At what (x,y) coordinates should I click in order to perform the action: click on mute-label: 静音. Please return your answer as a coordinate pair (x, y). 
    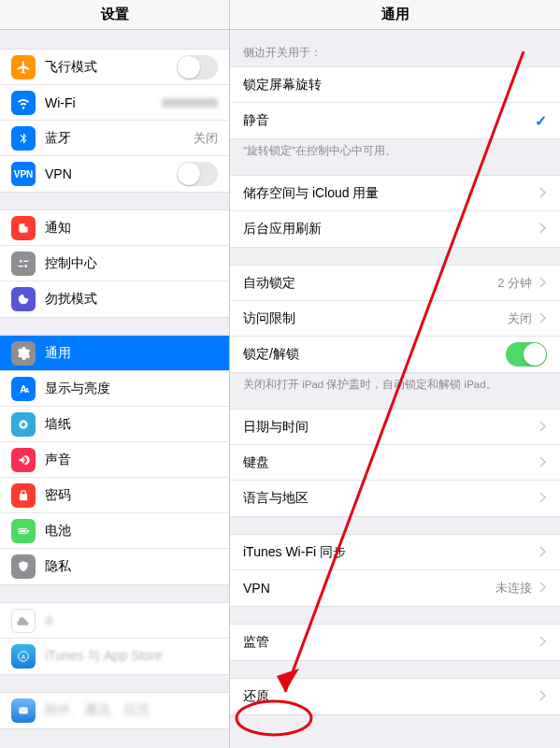
    Looking at the image, I should click on (389, 121).